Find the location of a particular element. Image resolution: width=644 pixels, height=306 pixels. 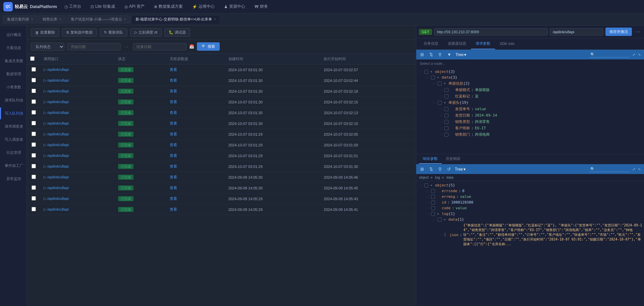

resp-tree-refresh-icon: ↺ is located at coordinates (449, 169).